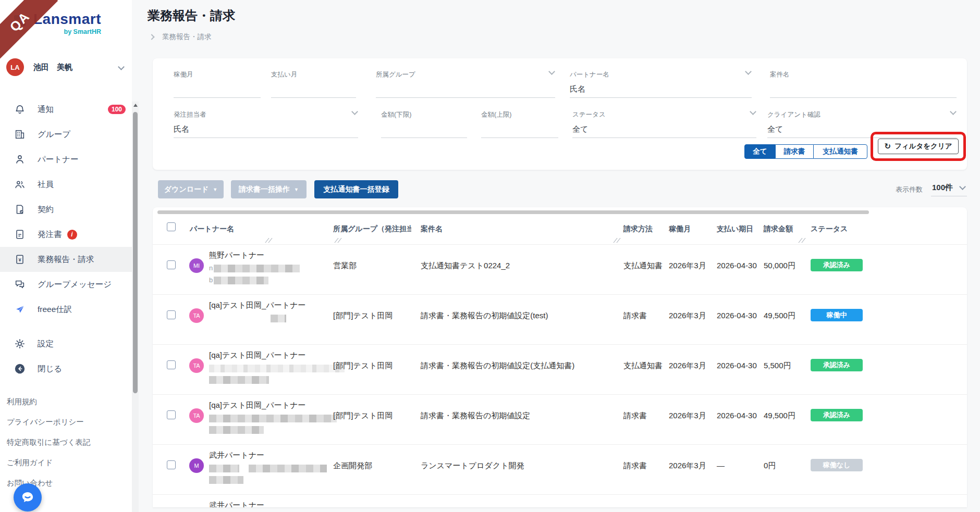 Image resolution: width=980 pixels, height=512 pixels. What do you see at coordinates (520, 129) in the screenshot?
I see `amount-max-input` at bounding box center [520, 129].